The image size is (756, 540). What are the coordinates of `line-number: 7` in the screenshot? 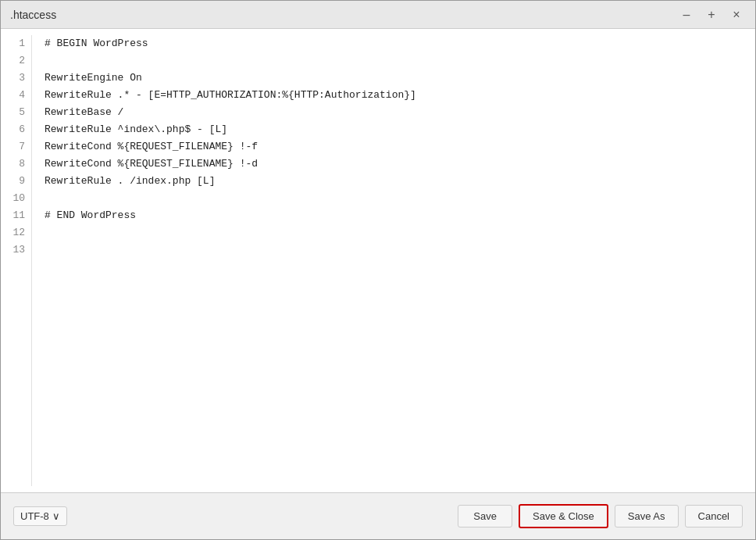 It's located at (16, 147).